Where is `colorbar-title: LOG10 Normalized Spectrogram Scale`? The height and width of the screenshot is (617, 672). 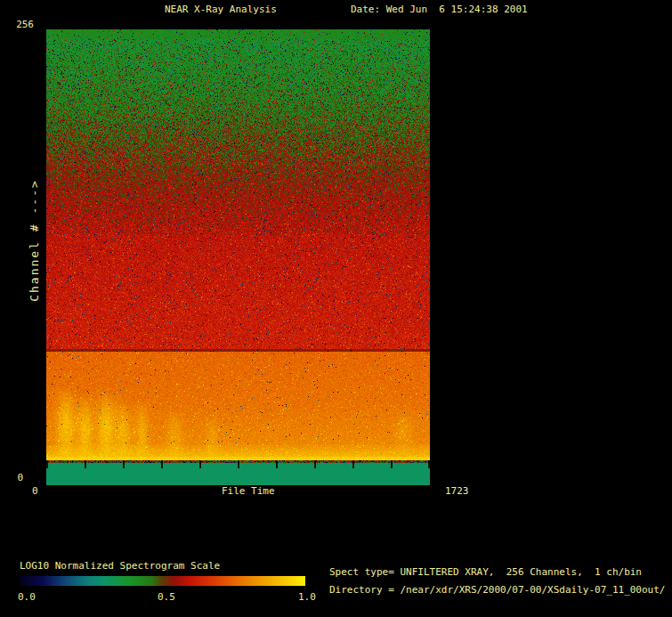 colorbar-title: LOG10 Normalized Spectrogram Scale is located at coordinates (119, 566).